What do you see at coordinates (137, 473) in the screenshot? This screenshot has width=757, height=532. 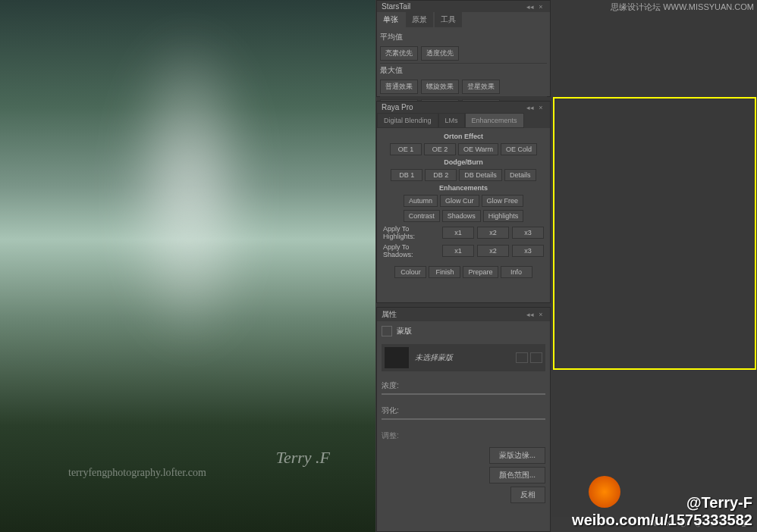 I see `watermark-url: terryfengphotography.lofter.com` at bounding box center [137, 473].